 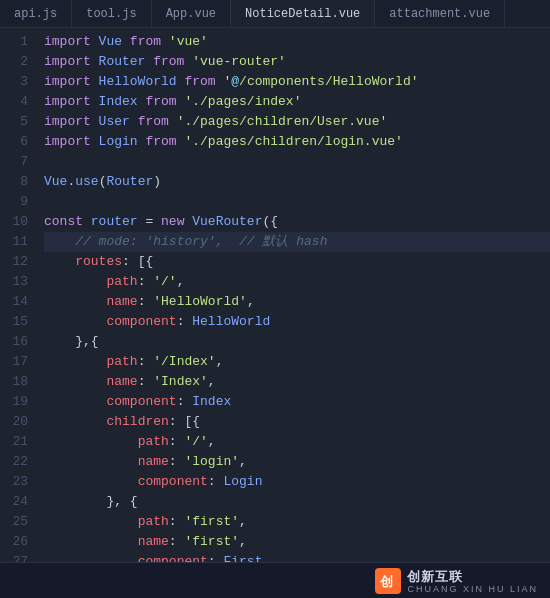 What do you see at coordinates (18, 295) in the screenshot?
I see `line-numbers: 12345 678910 1112131415 1617181920 21222…` at bounding box center [18, 295].